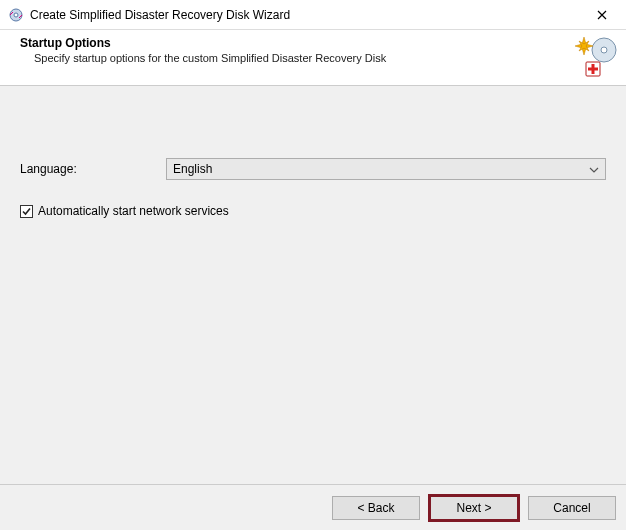  Describe the element at coordinates (134, 211) in the screenshot. I see `network-services-label: Automatically start network services` at that location.